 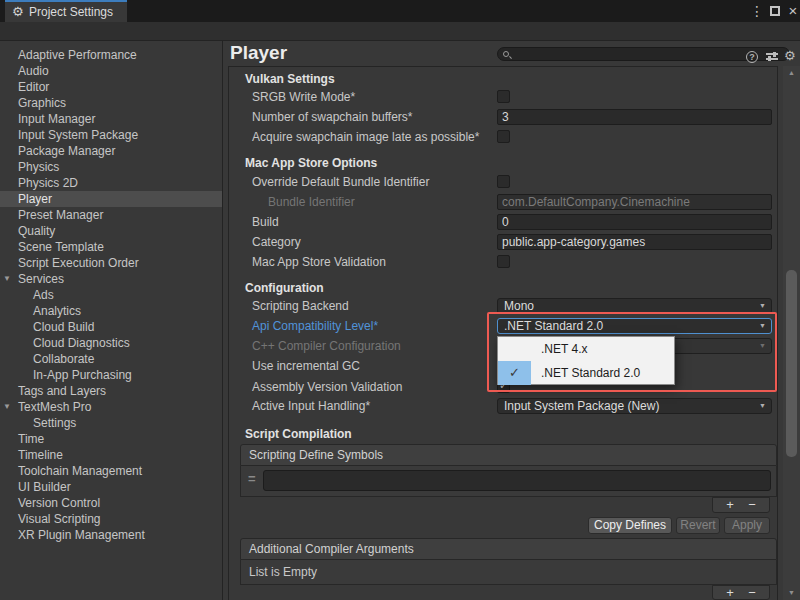 What do you see at coordinates (649, 54) in the screenshot?
I see `search-input` at bounding box center [649, 54].